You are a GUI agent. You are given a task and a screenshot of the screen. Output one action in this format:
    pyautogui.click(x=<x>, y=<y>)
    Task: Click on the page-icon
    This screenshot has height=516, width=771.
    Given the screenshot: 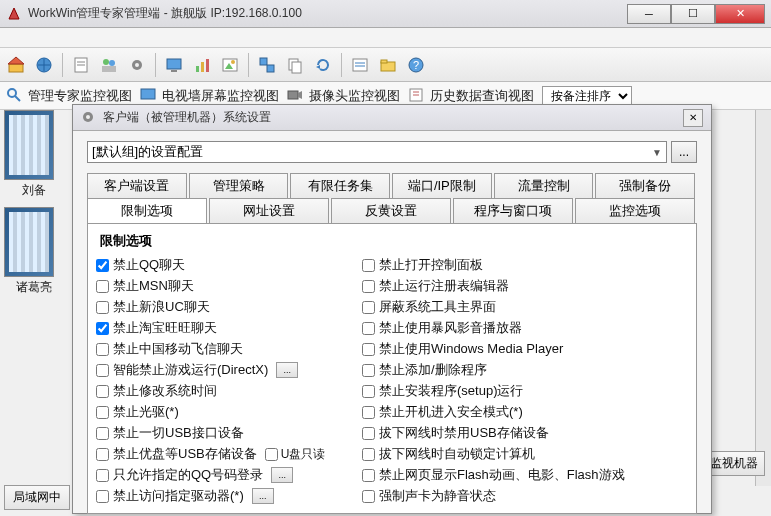 What is the action you would take?
    pyautogui.click(x=81, y=65)
    